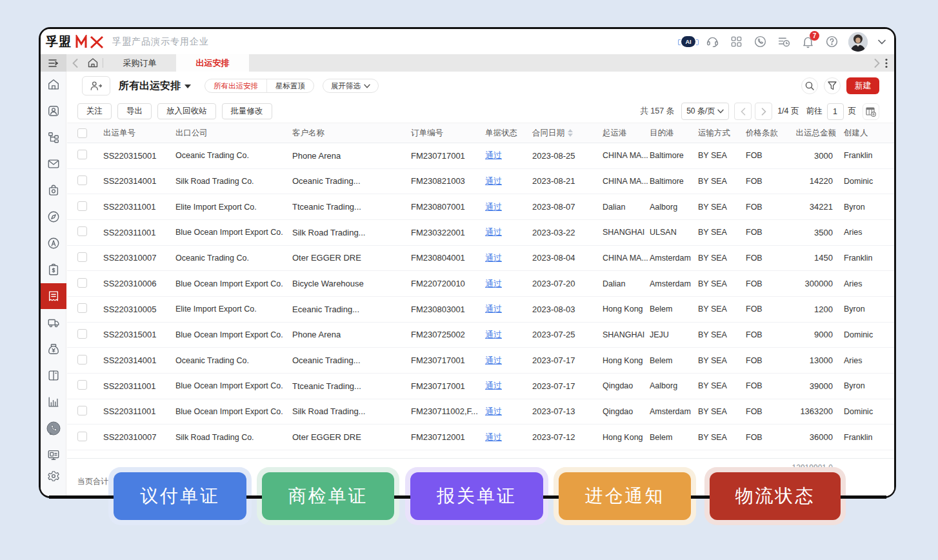 This screenshot has width=938, height=560. What do you see at coordinates (351, 86) in the screenshot?
I see `expand-filters-button: 展开筛选` at bounding box center [351, 86].